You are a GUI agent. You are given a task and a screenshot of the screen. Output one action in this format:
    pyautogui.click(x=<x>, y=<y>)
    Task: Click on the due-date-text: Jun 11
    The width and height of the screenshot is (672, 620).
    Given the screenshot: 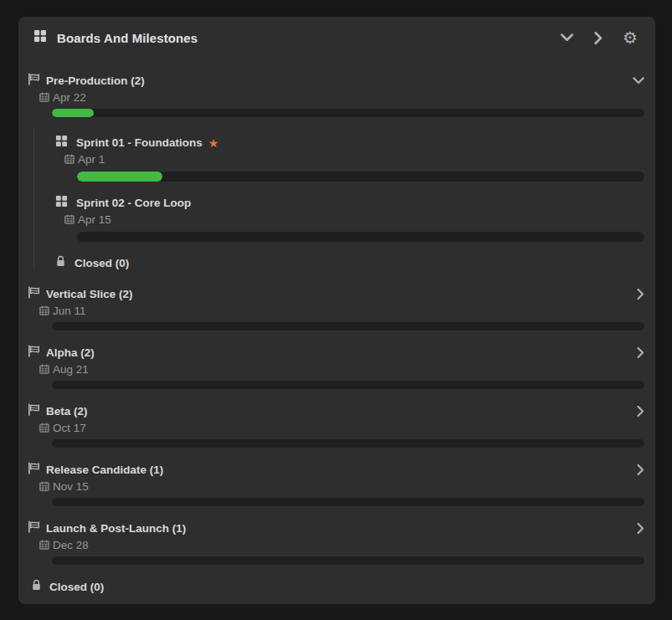 What is the action you would take?
    pyautogui.click(x=69, y=311)
    